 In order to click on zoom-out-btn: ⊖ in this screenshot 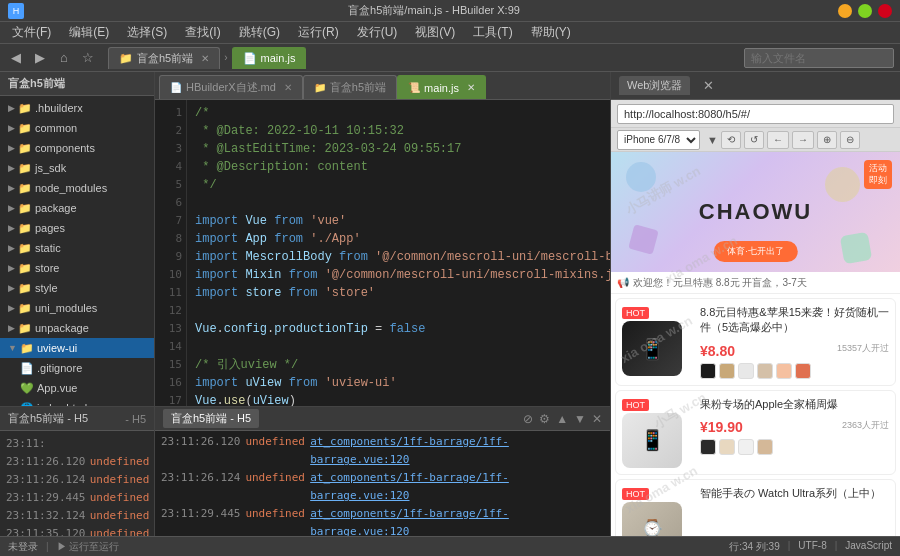, I will do `click(850, 140)`.